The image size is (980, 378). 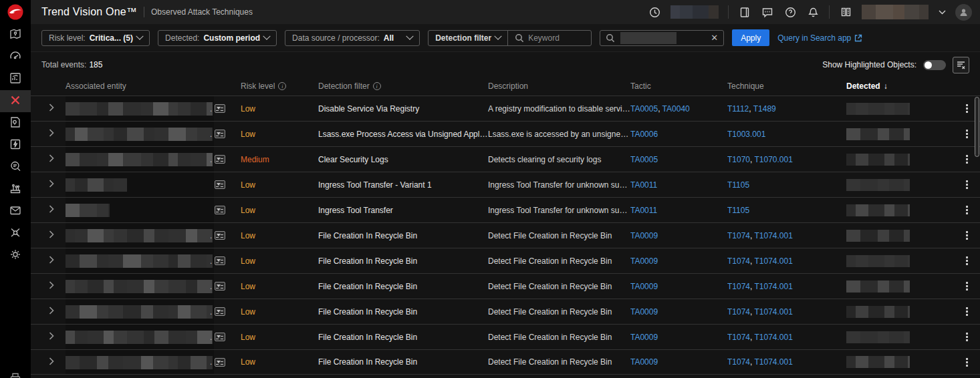 I want to click on org-building-icon, so click(x=846, y=12).